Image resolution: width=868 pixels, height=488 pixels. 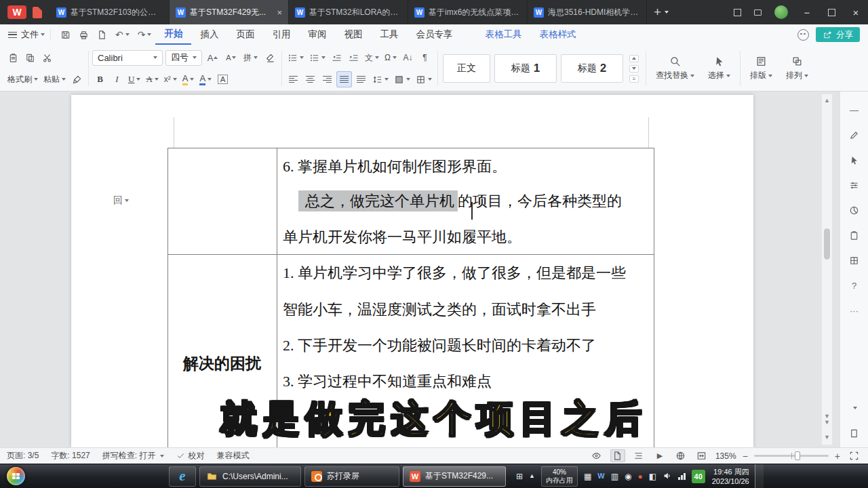 I want to click on pinyin-guide-icon: 拼, so click(x=251, y=58).